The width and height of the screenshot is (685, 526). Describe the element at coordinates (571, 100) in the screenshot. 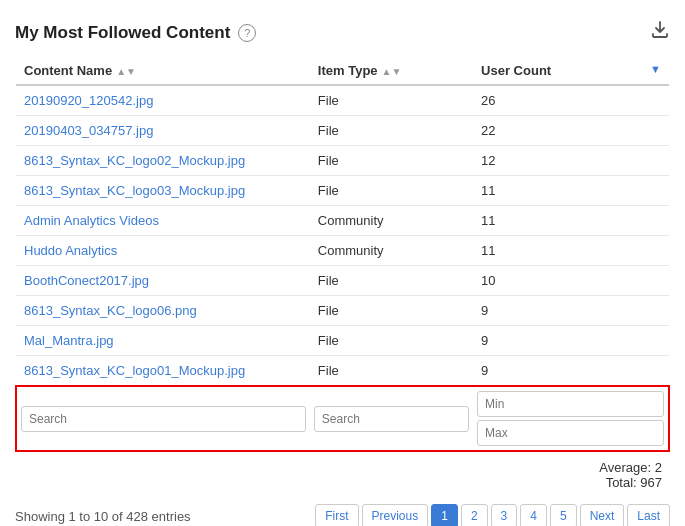

I see `user-count-cell: 26` at that location.